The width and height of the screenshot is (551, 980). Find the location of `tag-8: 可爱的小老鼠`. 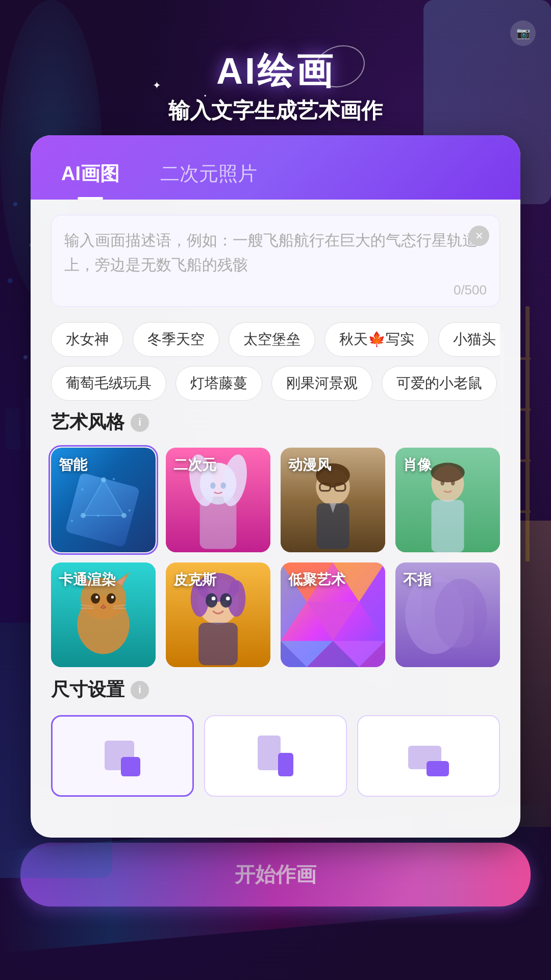

tag-8: 可爱的小老鼠 is located at coordinates (439, 383).